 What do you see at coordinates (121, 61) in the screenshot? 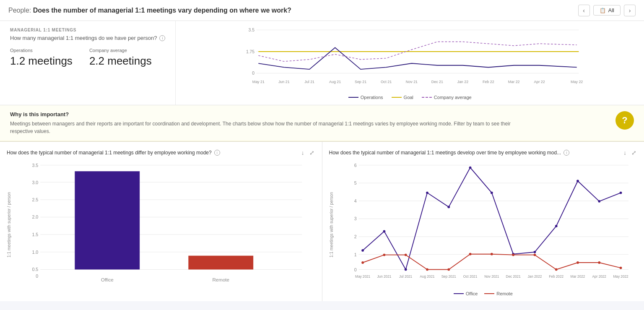
I see `company-avg-value: 2.2 meetings` at bounding box center [121, 61].